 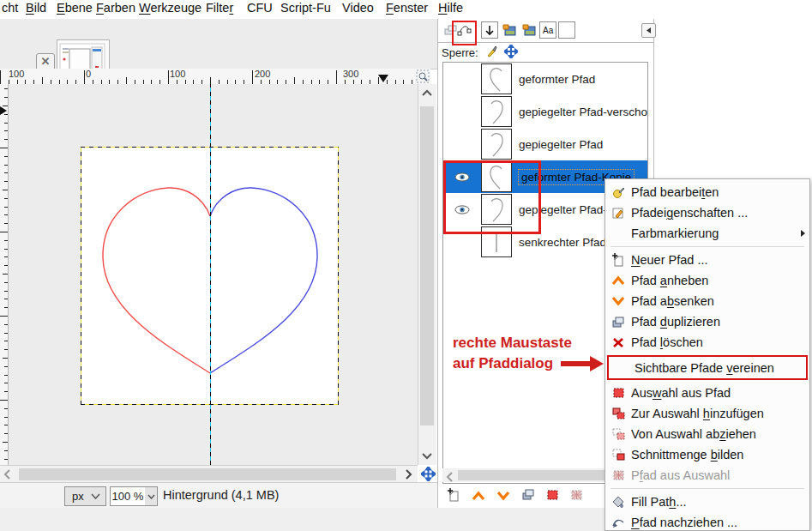 I want to click on unit-value: px, so click(x=78, y=496).